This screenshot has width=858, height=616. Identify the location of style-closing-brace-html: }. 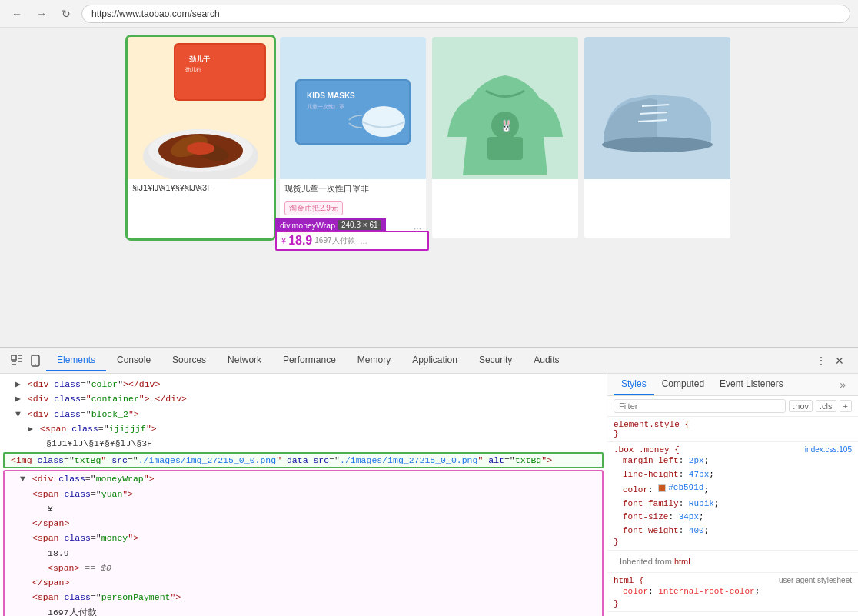
(733, 604).